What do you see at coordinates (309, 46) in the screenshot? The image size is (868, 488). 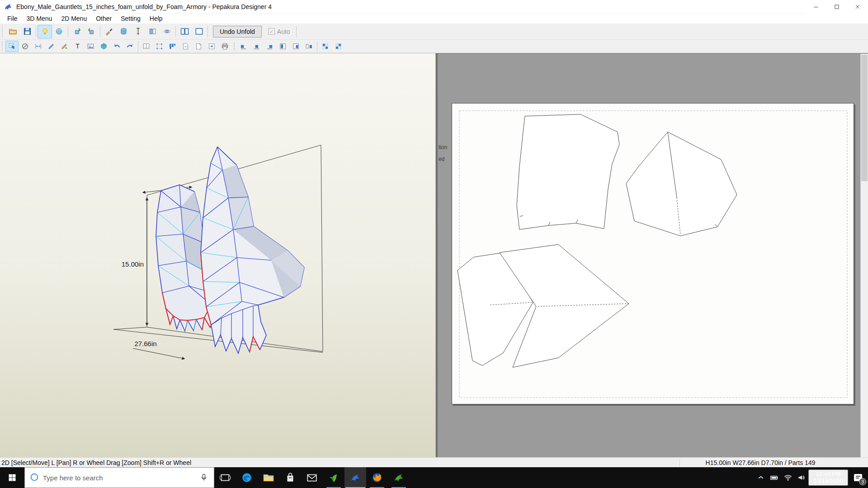 I see `flip-part-icon` at bounding box center [309, 46].